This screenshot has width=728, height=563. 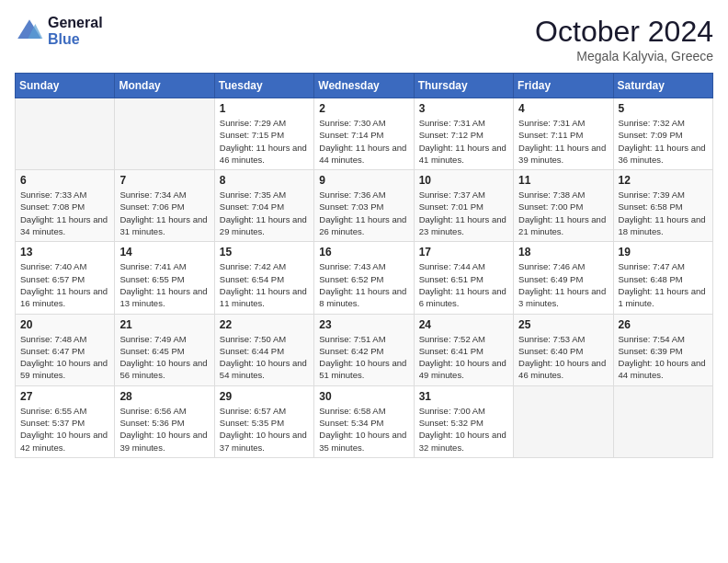 I want to click on sunrise-text: Sunrise: 7:54 AM, so click(x=664, y=339).